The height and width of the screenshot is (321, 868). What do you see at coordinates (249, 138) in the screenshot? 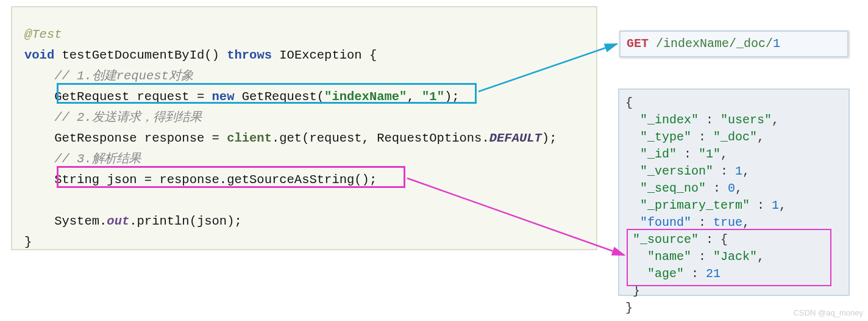
I see `client-ref: client` at bounding box center [249, 138].